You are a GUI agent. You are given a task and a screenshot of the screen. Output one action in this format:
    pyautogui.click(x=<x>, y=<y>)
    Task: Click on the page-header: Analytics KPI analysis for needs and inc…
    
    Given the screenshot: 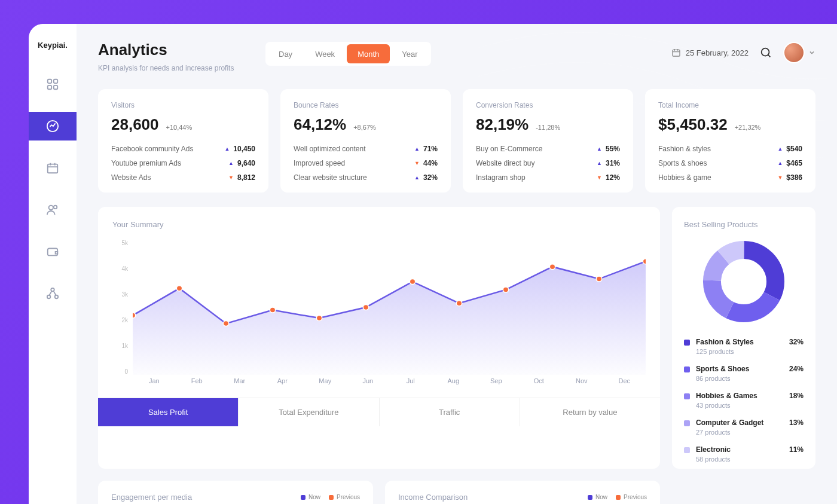 What is the action you would take?
    pyautogui.click(x=457, y=56)
    